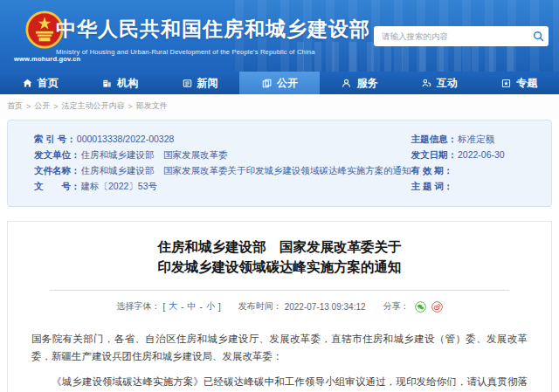 The width and height of the screenshot is (559, 392). What do you see at coordinates (472, 186) in the screenshot?
I see `meta-row-keywords: 主 题 词：` at bounding box center [472, 186].